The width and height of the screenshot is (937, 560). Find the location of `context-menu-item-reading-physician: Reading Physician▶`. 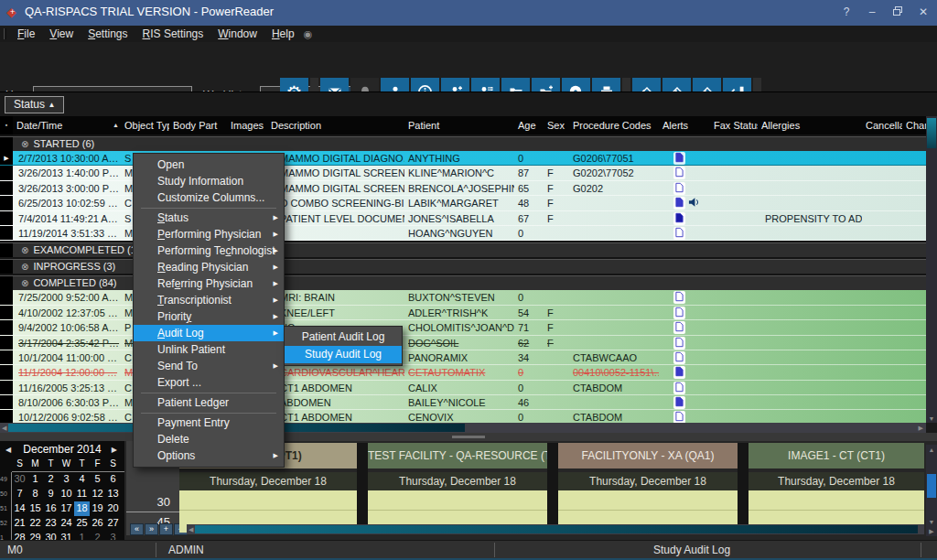

context-menu-item-reading-physician: Reading Physician▶ is located at coordinates (209, 267).